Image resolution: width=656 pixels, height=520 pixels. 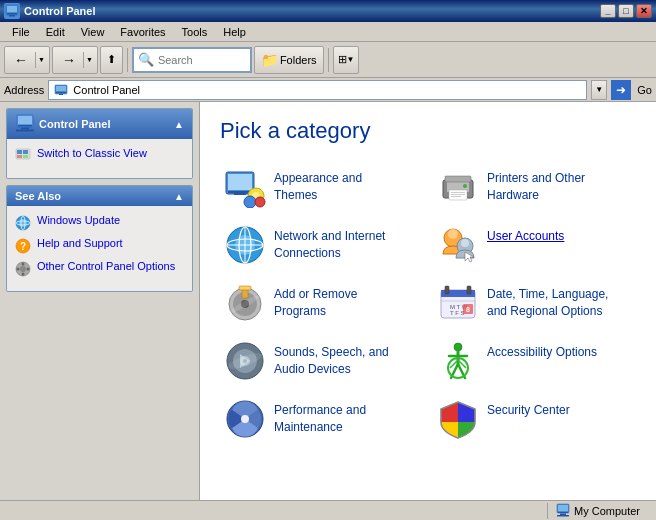 What do you see at coordinates (644, 11) in the screenshot?
I see `close-button: ✕` at bounding box center [644, 11].